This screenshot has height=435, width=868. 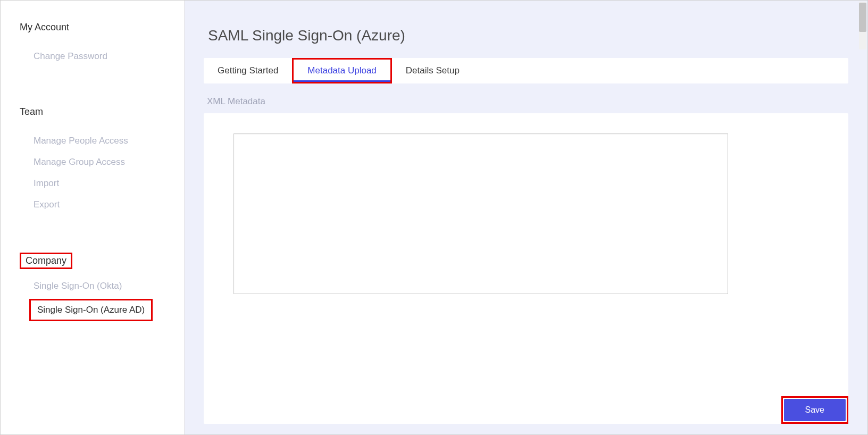 What do you see at coordinates (97, 287) in the screenshot?
I see `sidebar-section-company: Company Single Sign-On (Okta) Single Sig…` at bounding box center [97, 287].